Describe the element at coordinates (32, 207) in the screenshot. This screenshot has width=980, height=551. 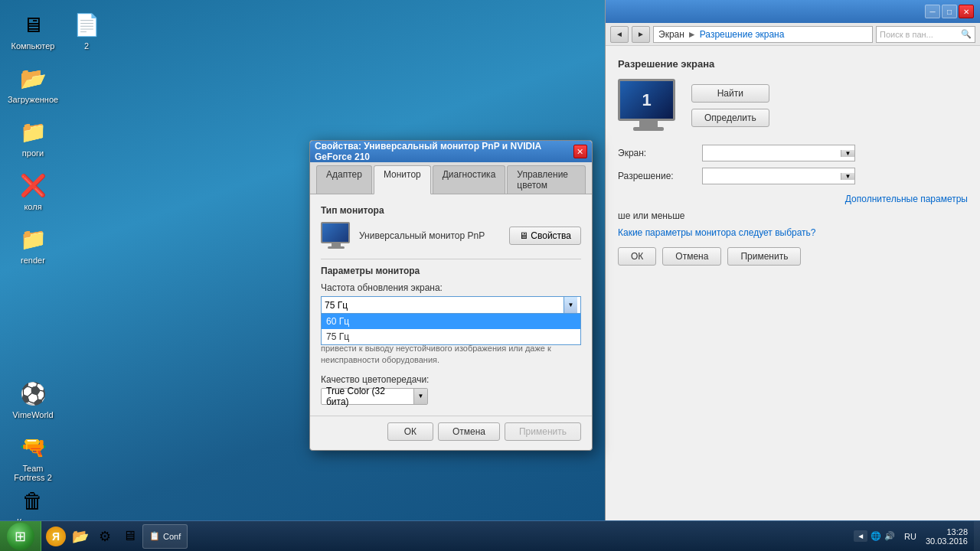
I see `kolya-icon-label: коля` at that location.